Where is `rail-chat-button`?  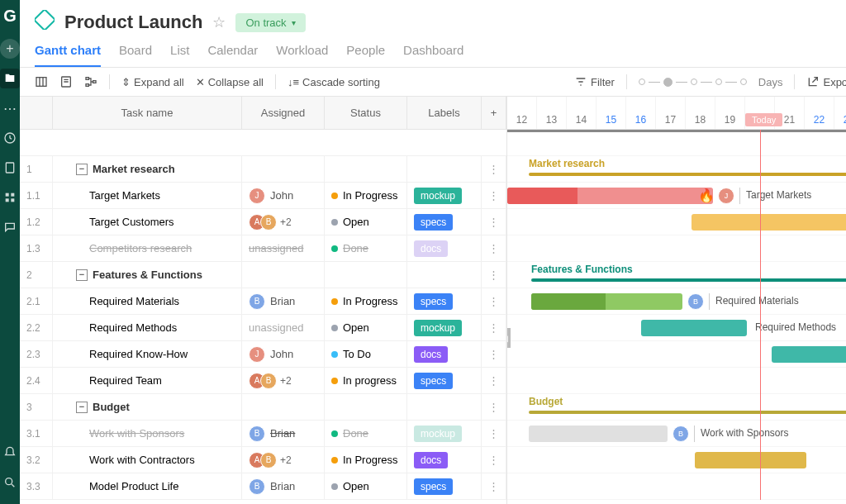
rail-chat-button is located at coordinates (10, 227).